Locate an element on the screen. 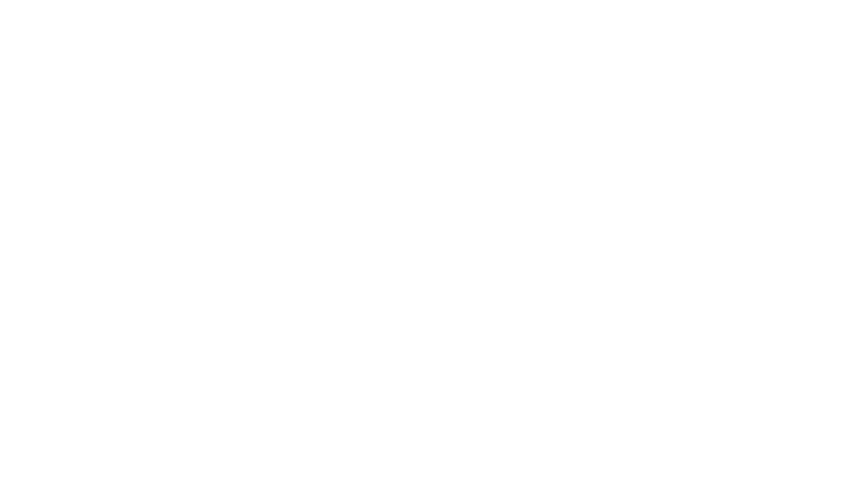  colorbar-unit-label-top is located at coordinates (857, 83).